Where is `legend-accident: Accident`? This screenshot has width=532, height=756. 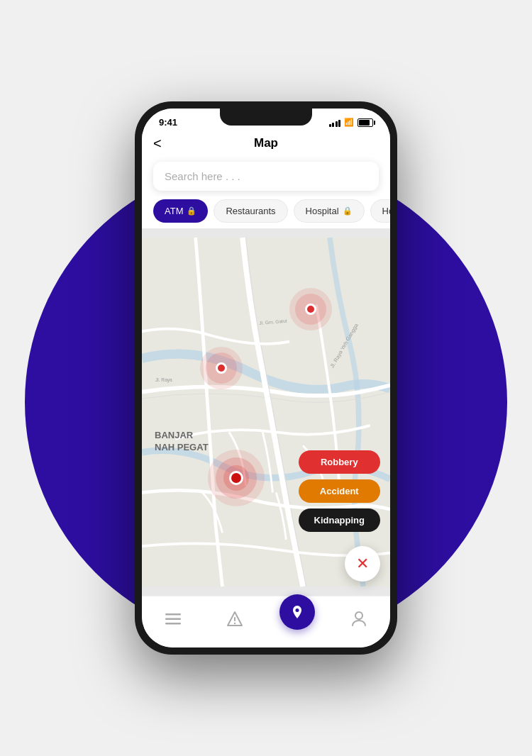
legend-accident: Accident is located at coordinates (340, 491).